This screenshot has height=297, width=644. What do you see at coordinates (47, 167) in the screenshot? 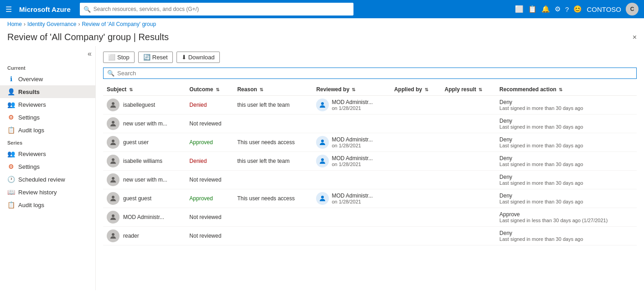
I see `sidebar-item-series-settings: ⚙ Settings` at bounding box center [47, 167].